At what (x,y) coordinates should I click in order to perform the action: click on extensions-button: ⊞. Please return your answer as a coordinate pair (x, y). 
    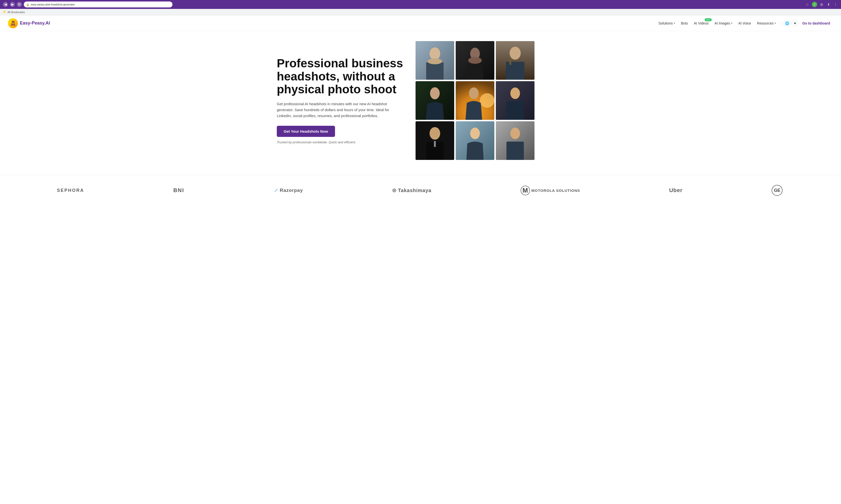
    Looking at the image, I should click on (822, 4).